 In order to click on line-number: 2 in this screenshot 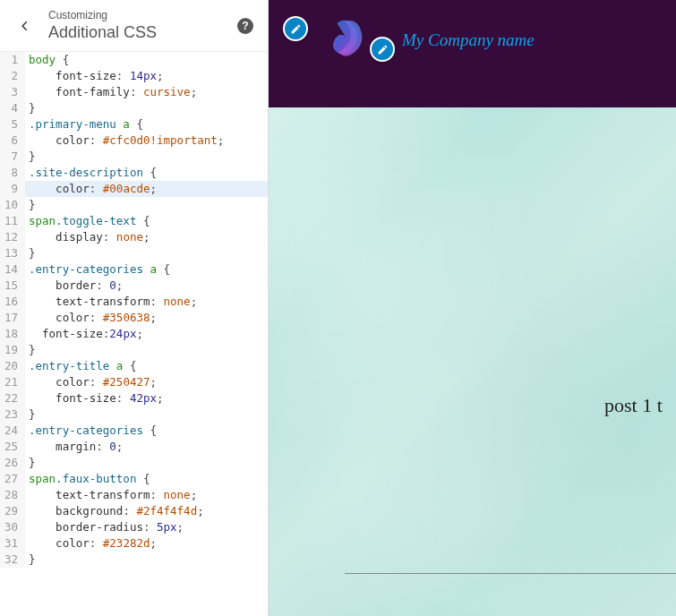, I will do `click(13, 76)`.